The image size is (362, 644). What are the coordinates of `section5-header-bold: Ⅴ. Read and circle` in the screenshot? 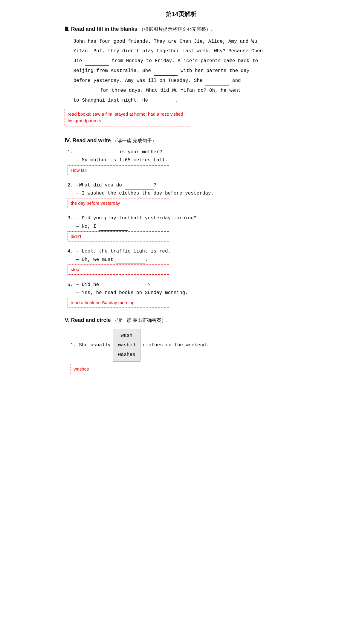 It's located at (88, 320).